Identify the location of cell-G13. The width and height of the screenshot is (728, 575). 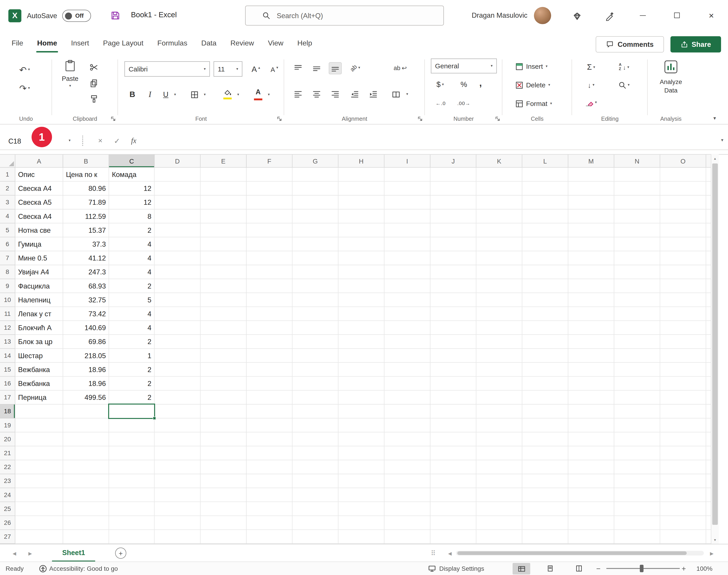
(315, 342).